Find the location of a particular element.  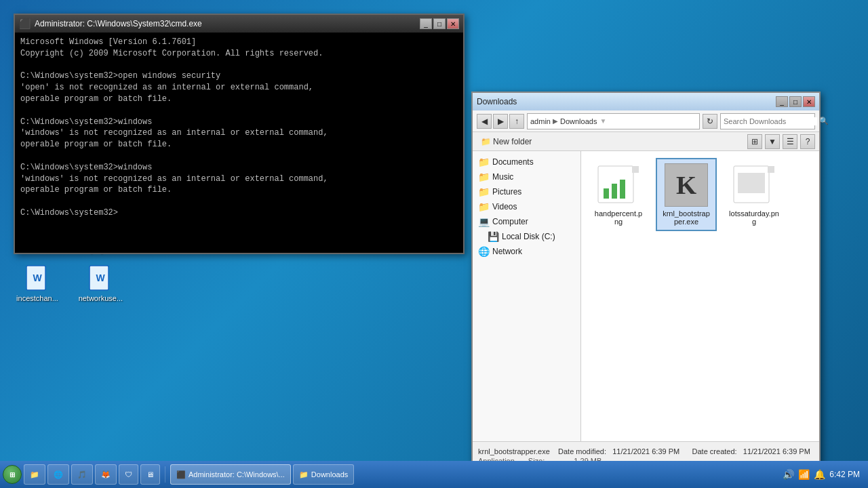

sidebar-label-videos: Videos is located at coordinates (505, 207).